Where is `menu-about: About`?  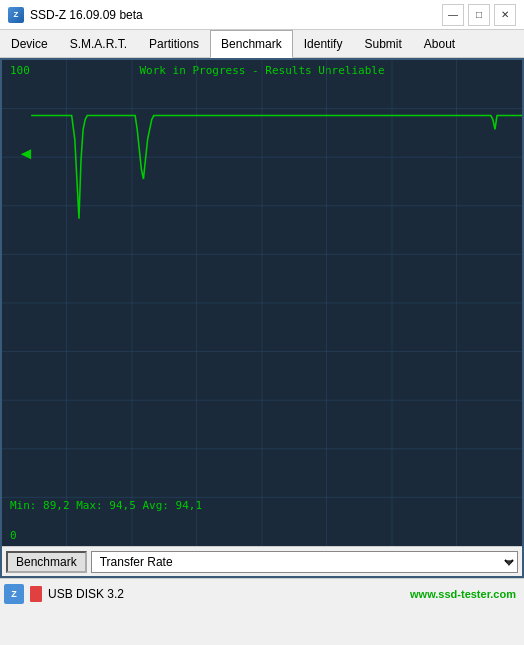 menu-about: About is located at coordinates (440, 44).